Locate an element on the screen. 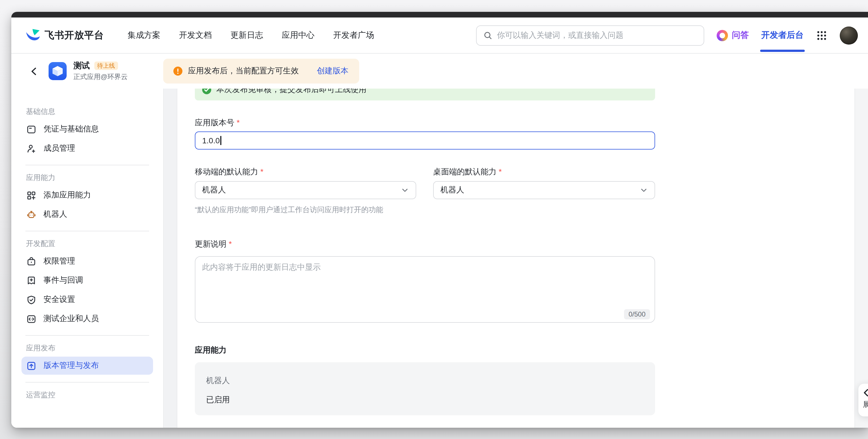  nav-app-center: 应用中心 is located at coordinates (298, 35).